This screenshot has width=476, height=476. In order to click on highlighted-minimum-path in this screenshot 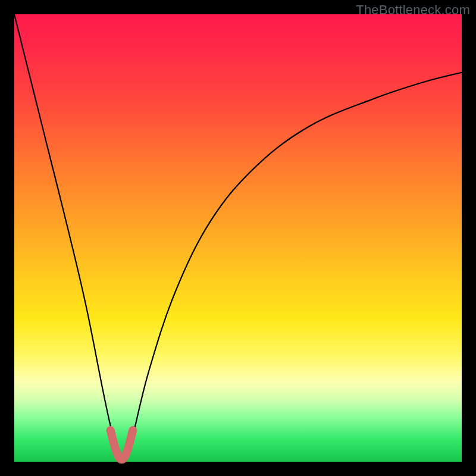, I will do `click(122, 445)`.